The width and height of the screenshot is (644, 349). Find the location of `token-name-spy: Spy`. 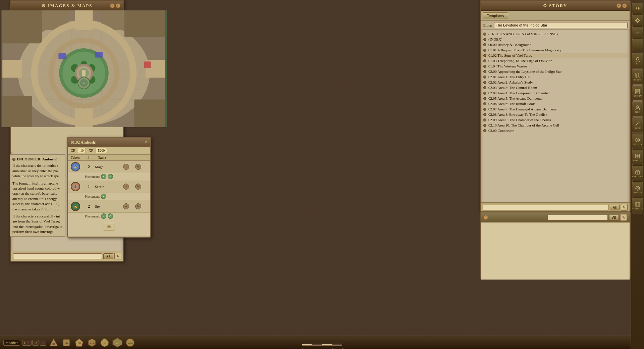

token-name-spy: Spy is located at coordinates (109, 206).